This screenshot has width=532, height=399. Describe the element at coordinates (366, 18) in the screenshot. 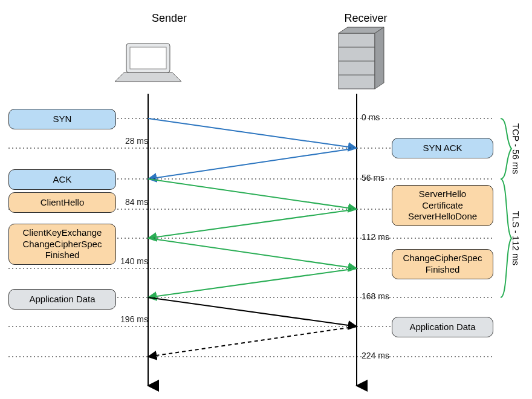

I see `receiver-label: Receiver` at that location.